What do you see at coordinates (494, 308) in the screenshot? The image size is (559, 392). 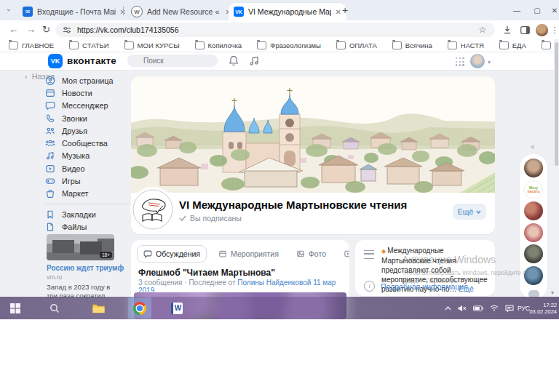 I see `network-icon` at bounding box center [494, 308].